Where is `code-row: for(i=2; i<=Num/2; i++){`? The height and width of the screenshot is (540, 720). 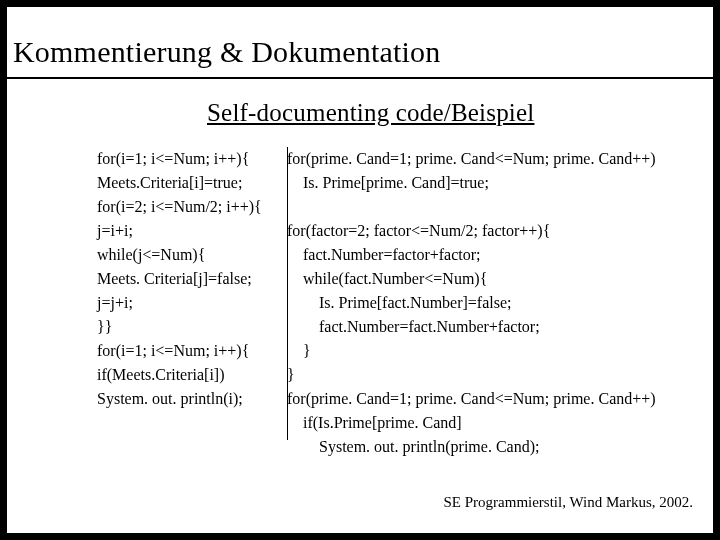 code-row: for(i=2; i<=Num/2; i++){ is located at coordinates (377, 207).